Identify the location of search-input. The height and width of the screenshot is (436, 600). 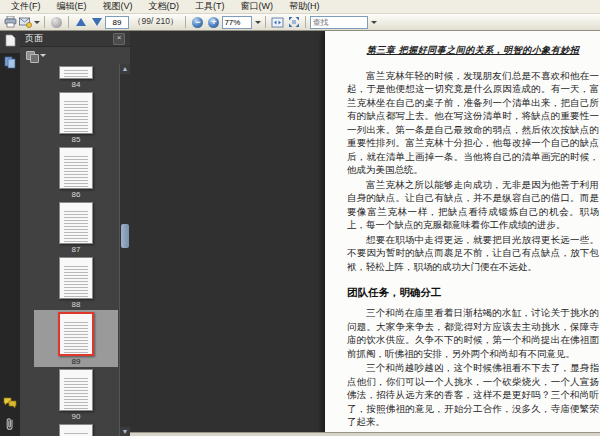
(339, 22).